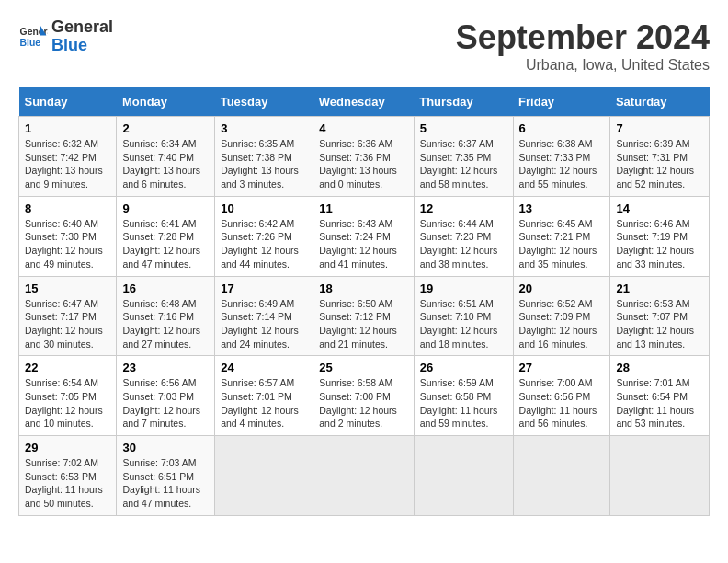 The image size is (728, 563). What do you see at coordinates (660, 289) in the screenshot?
I see `day-number: 21` at bounding box center [660, 289].